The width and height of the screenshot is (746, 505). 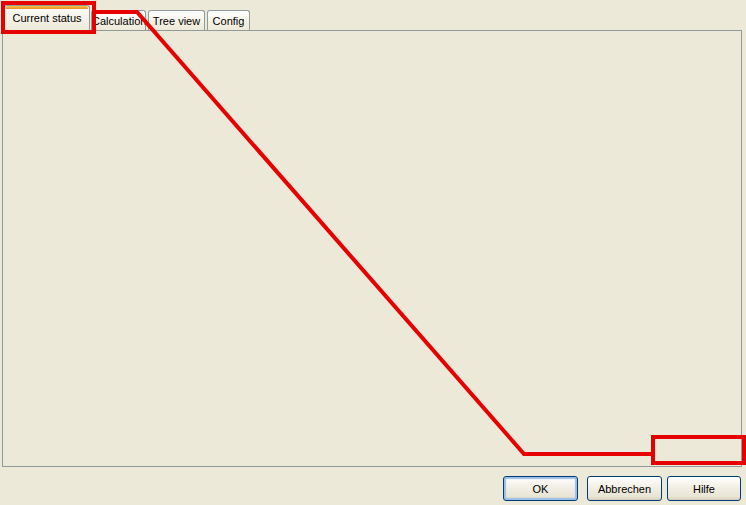 I want to click on ok-button: OK, so click(x=540, y=488).